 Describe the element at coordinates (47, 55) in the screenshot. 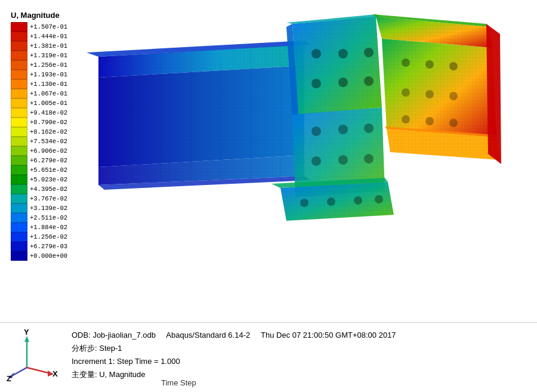

I see `legend-item: +1.319e-01` at that location.